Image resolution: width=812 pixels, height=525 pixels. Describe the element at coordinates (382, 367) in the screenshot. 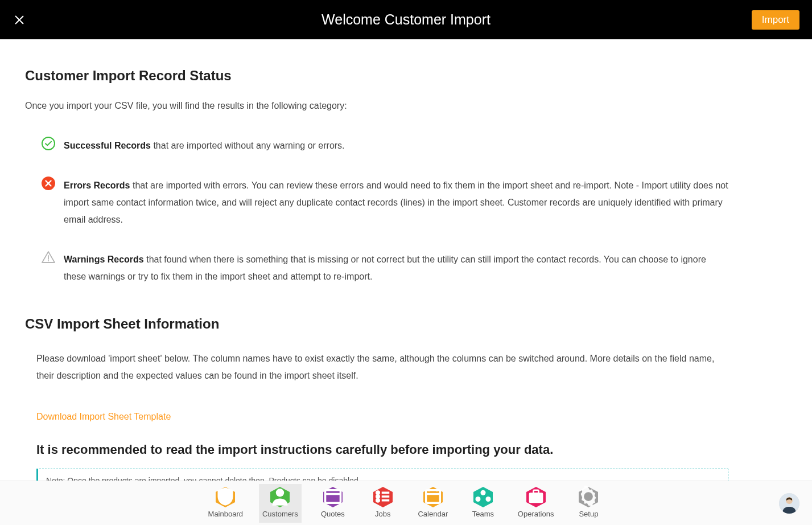

I see `csv-description: Please download 'import sheet' below. Th…` at that location.